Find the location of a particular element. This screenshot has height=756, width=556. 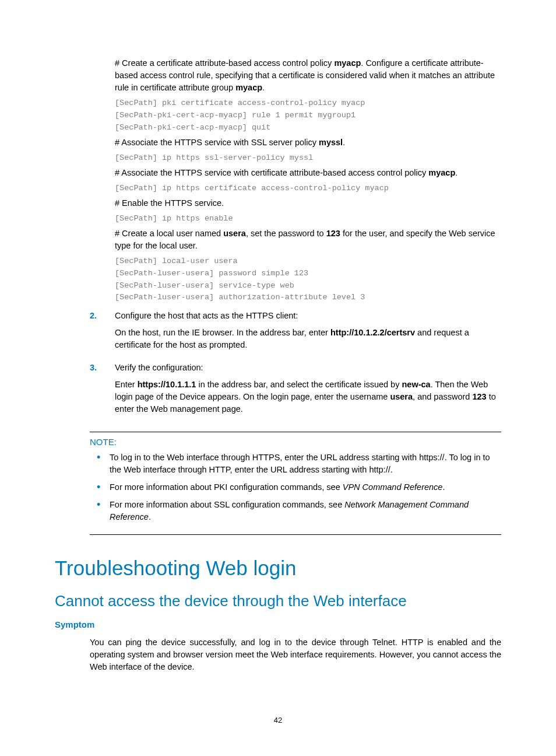

heading-2: Cannot access the device through the Web… is located at coordinates (278, 601).